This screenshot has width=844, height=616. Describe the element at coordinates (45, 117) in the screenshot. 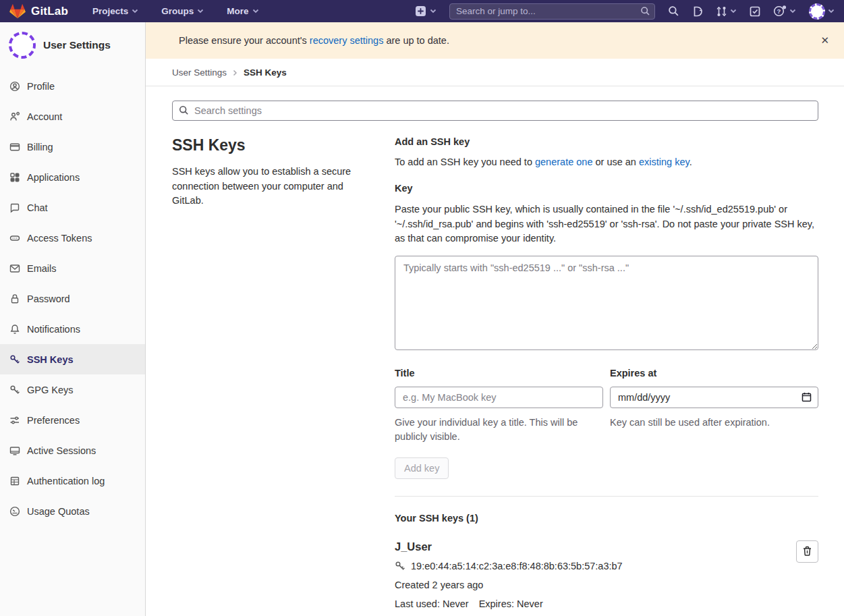

I see `sidebar-item-label: Account` at that location.